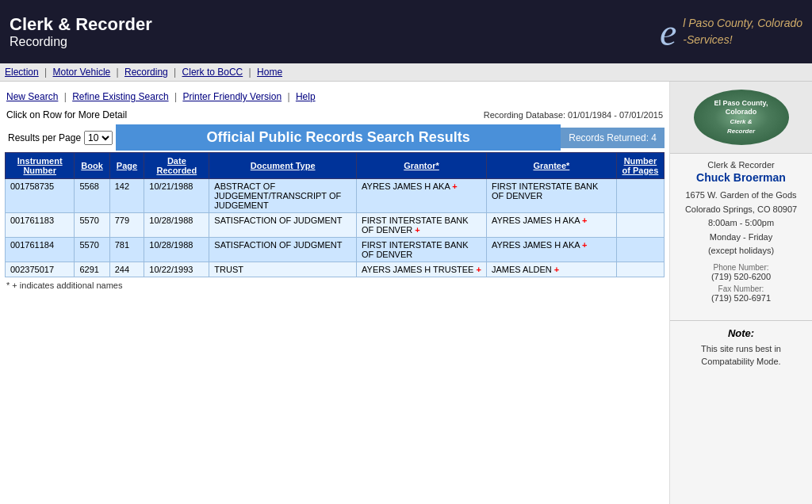 Image resolution: width=812 pixels, height=504 pixels. Describe the element at coordinates (335, 225) in the screenshot. I see `table-row: 001761183 5570 779 10/28/1988 SATISFACTI…` at that location.